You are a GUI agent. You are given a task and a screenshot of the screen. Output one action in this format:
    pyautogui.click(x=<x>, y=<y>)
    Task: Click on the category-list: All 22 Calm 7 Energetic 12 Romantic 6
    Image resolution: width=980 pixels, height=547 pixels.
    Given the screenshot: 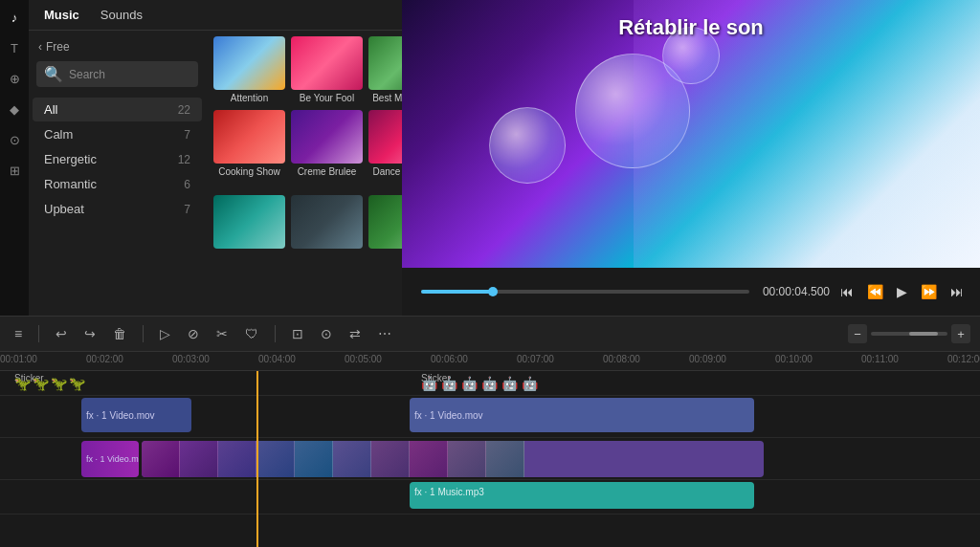 What is the action you would take?
    pyautogui.click(x=117, y=159)
    